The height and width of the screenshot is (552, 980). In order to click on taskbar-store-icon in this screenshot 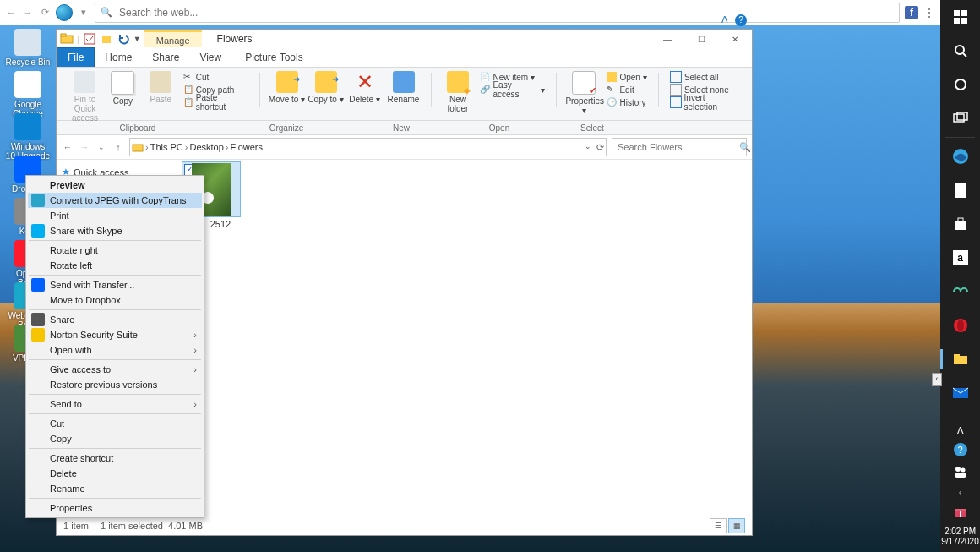, I will do `click(960, 224)`.